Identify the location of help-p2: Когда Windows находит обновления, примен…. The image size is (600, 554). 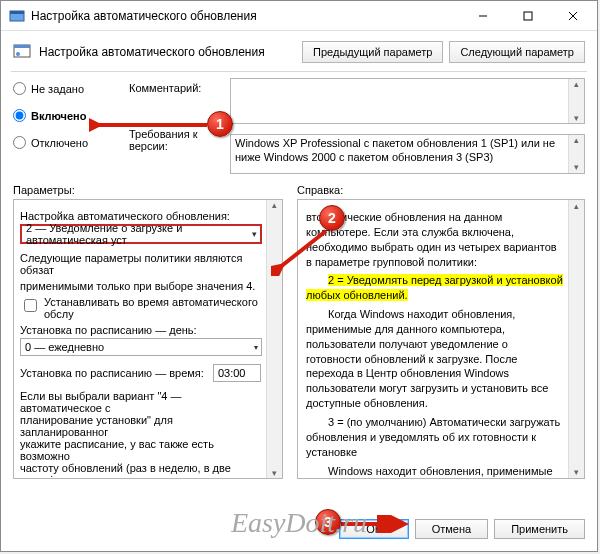
(435, 359).